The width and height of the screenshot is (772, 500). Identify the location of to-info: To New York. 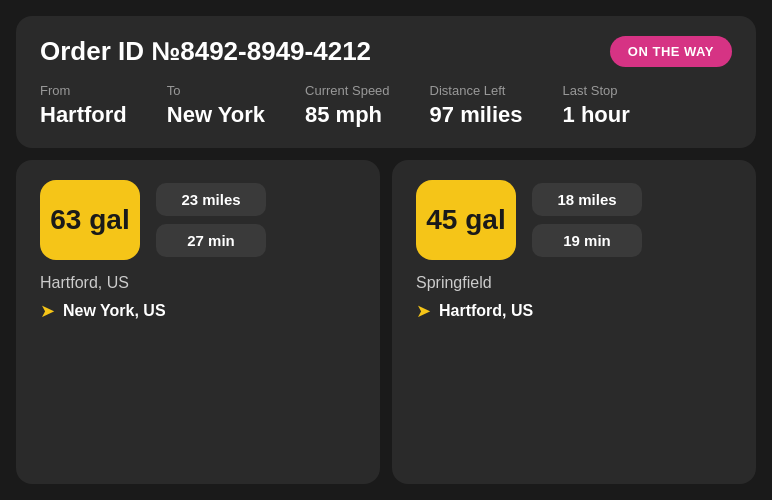
(216, 106).